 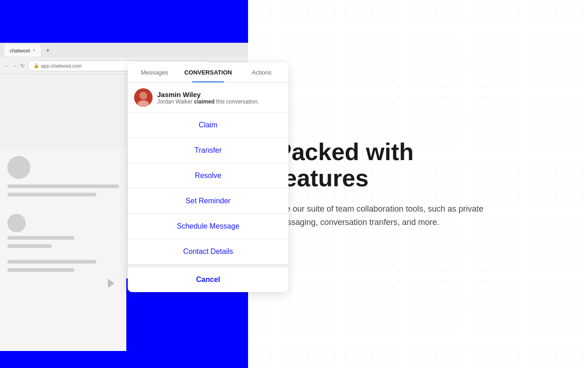 What do you see at coordinates (17, 223) in the screenshot?
I see `mock-circle` at bounding box center [17, 223].